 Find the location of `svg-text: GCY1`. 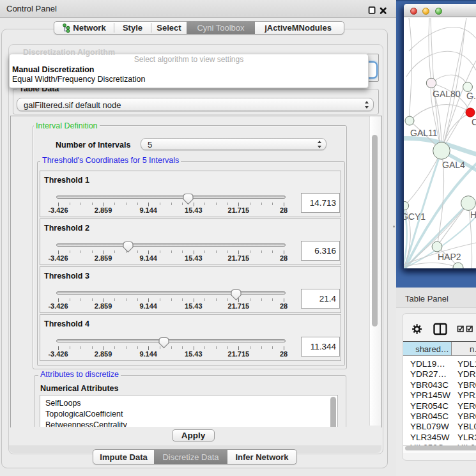

svg-text: GCY1 is located at coordinates (415, 217).